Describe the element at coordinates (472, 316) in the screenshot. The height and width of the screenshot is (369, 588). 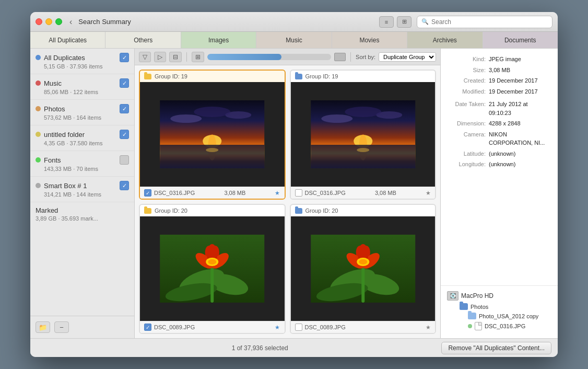
I see `path-folder-icon-photo-usa` at that location.